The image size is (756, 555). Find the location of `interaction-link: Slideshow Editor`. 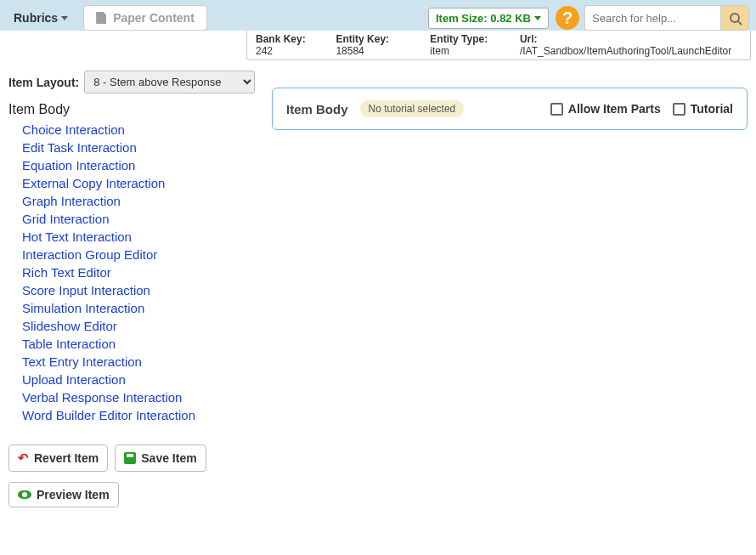

interaction-link: Slideshow Editor is located at coordinates (70, 326).